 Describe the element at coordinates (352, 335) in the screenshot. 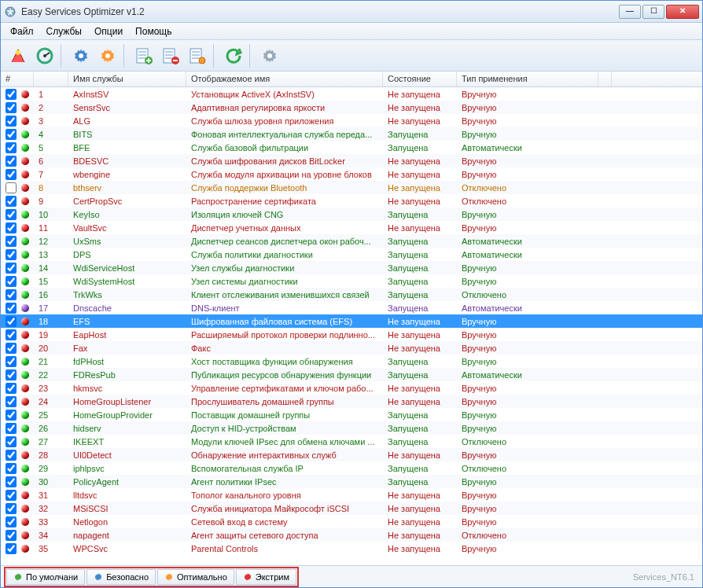

I see `table-row: 19EapHostРасширяемый протокол проверки п…` at that location.